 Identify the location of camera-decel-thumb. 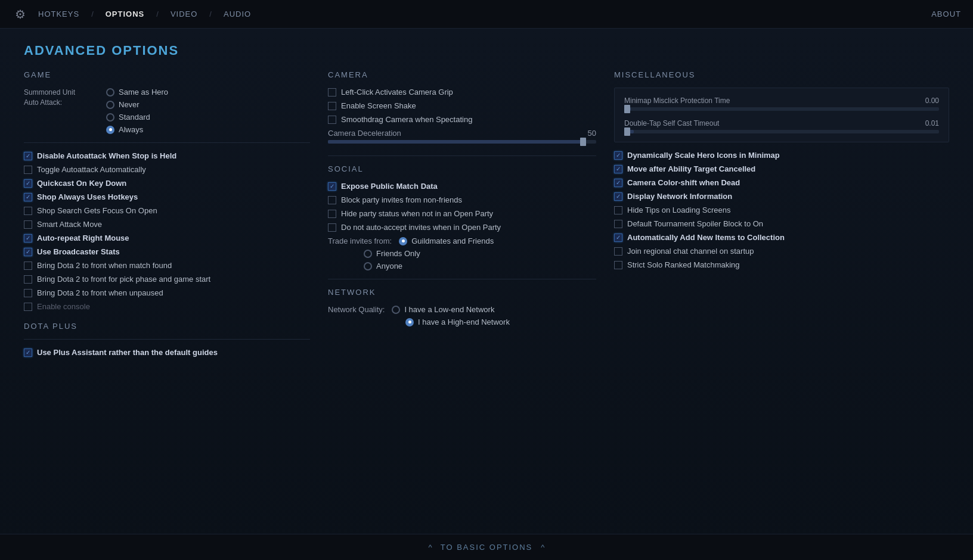
(583, 142).